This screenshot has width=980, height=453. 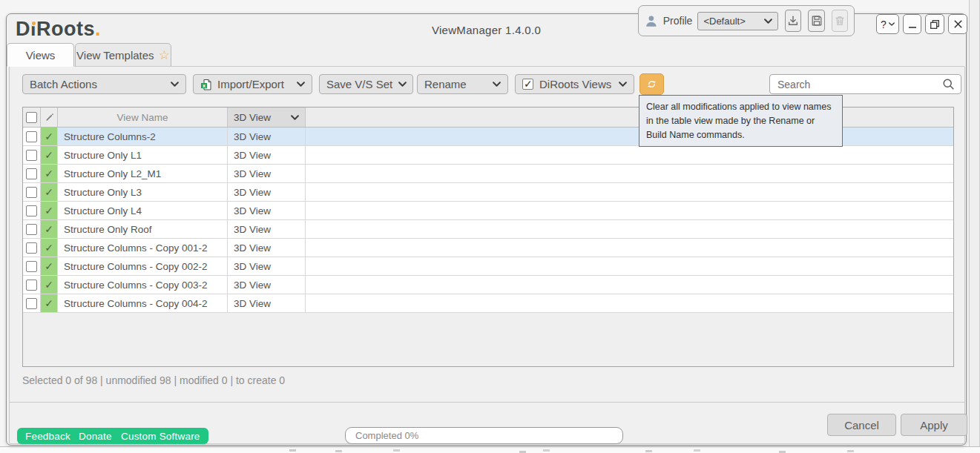 I want to click on cancel-button: Cancel, so click(x=862, y=425).